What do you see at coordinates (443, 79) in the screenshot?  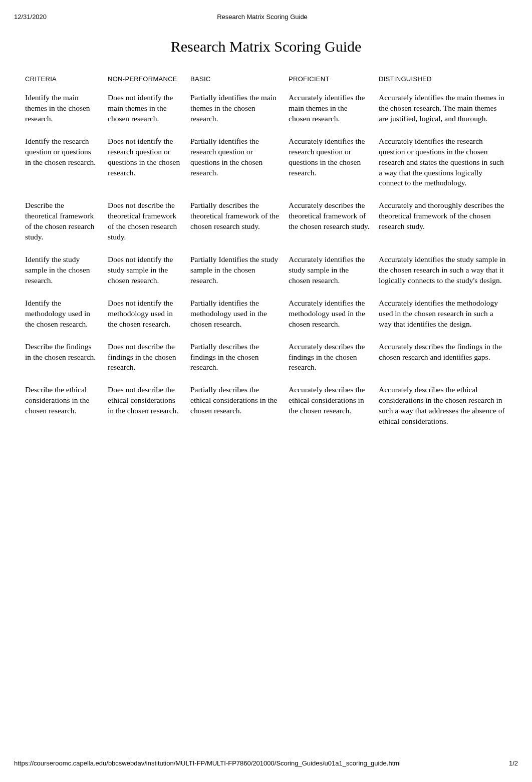 I see `column-header-distinguished: DISTINGUISHED` at bounding box center [443, 79].